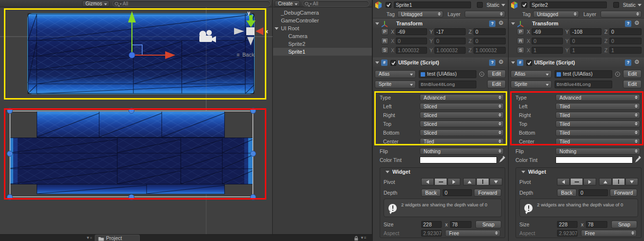 Image resolution: width=644 pixels, height=241 pixels. Describe the element at coordinates (336, 4) in the screenshot. I see `hierarchy-search-input: All` at that location.